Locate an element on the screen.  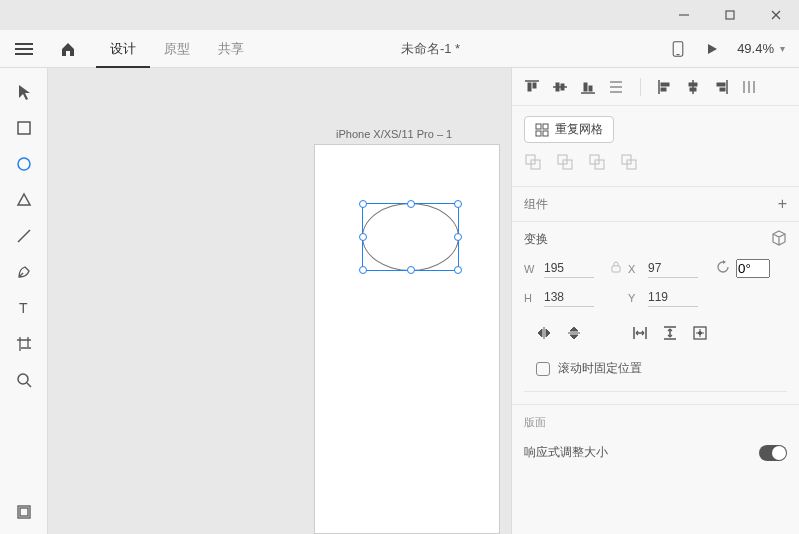
play-button is located at coordinates (712, 49).